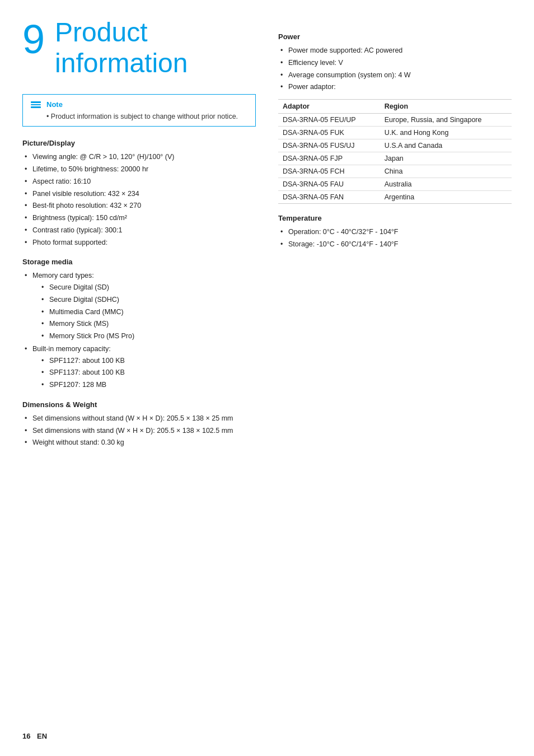 This screenshot has height=756, width=534. I want to click on list-item: Storage: -10°C - 60°C/14°F - 140°F, so click(395, 244).